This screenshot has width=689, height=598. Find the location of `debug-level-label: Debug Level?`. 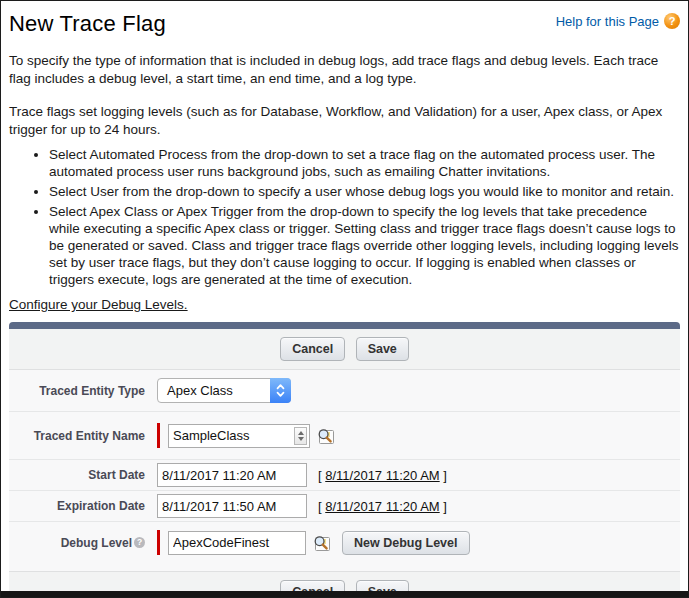

debug-level-label: Debug Level? is located at coordinates (82, 543).